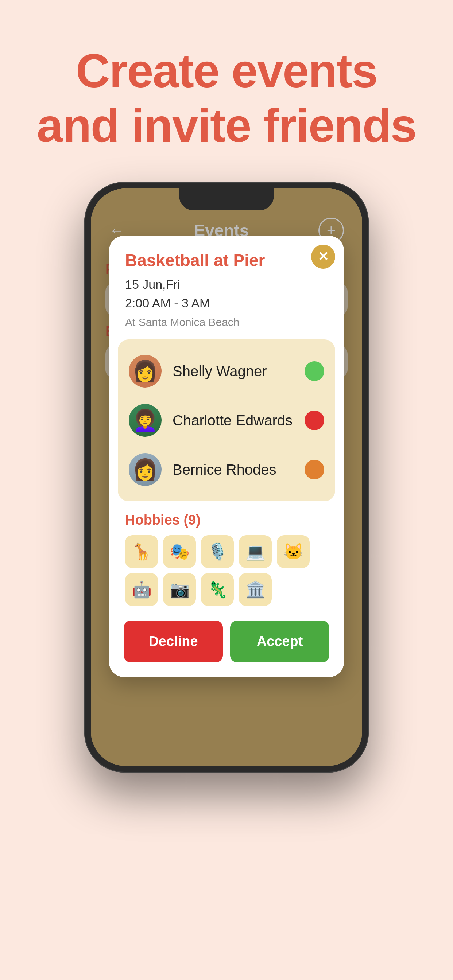  Describe the element at coordinates (180, 590) in the screenshot. I see `hobby-badge-6: 📷` at that location.